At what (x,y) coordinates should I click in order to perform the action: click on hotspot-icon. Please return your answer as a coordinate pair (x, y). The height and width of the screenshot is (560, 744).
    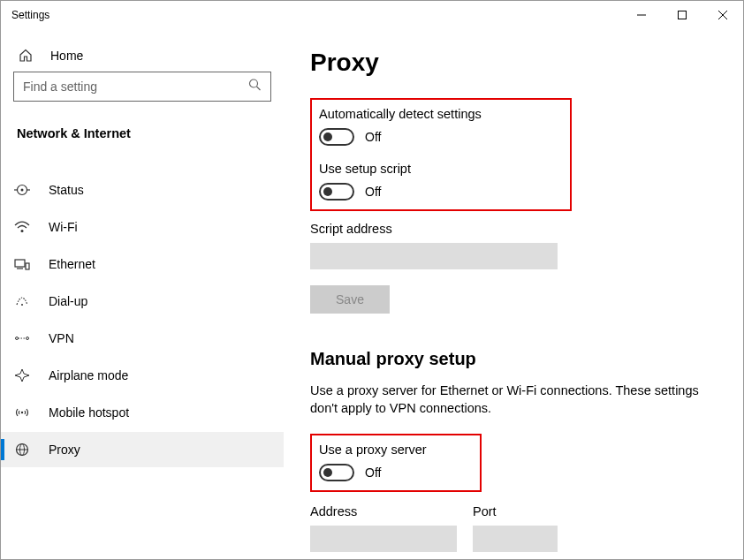
    Looking at the image, I should click on (22, 412).